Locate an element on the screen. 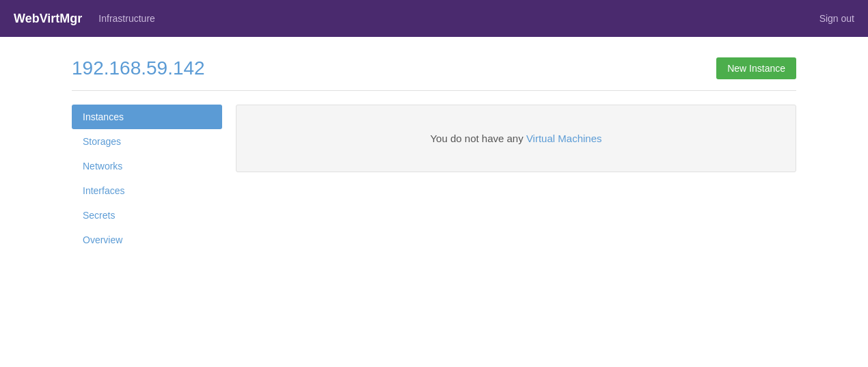 This screenshot has height=367, width=868. empty-message-highlight: Virtual Machines is located at coordinates (565, 138).